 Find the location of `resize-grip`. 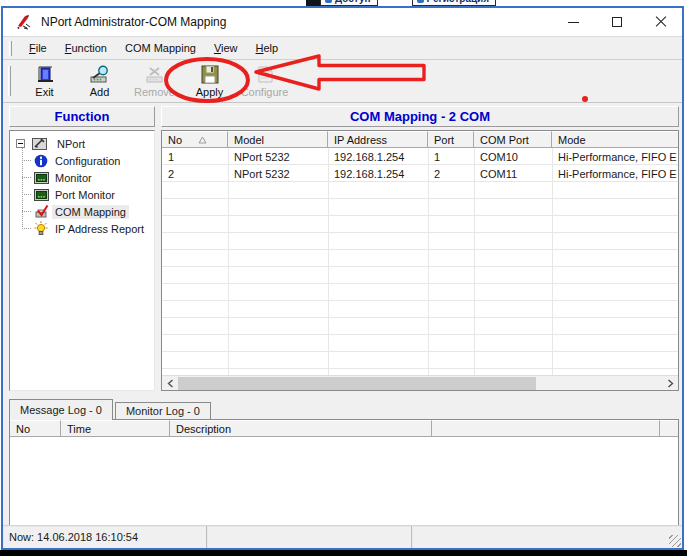

resize-grip is located at coordinates (675, 541).